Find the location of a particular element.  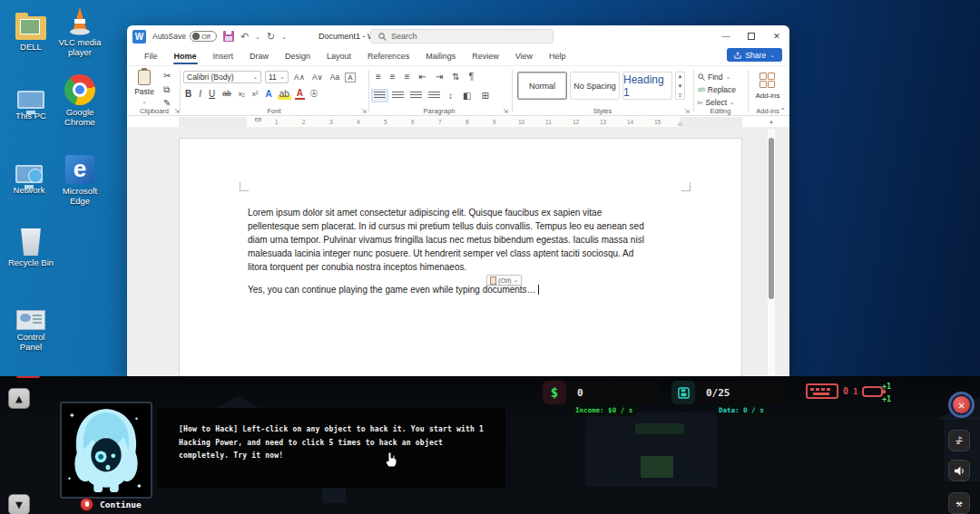

text-caret is located at coordinates (539, 290).